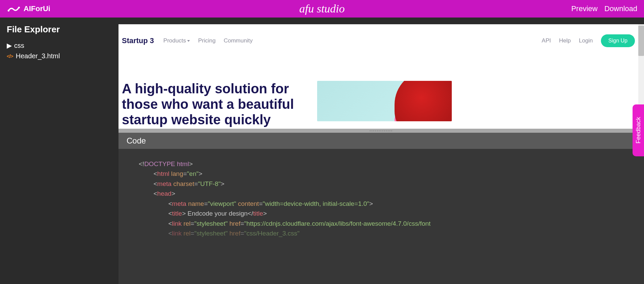 This screenshot has width=644, height=284. What do you see at coordinates (193, 174) in the screenshot?
I see `tok: "en"` at bounding box center [193, 174].